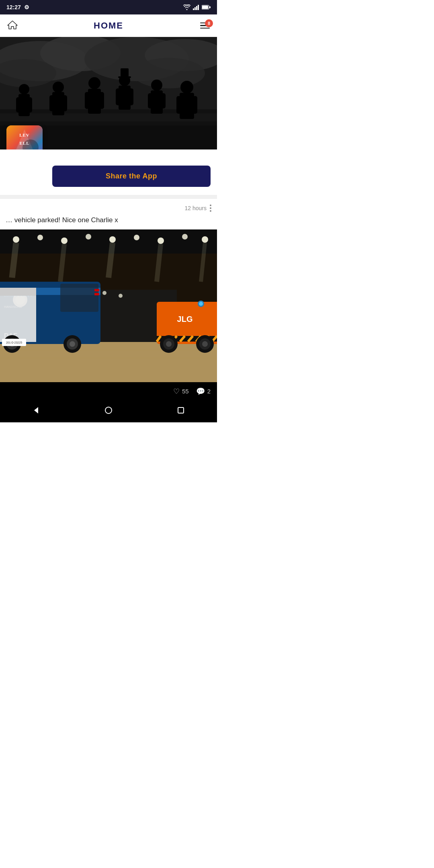 The image size is (434, 868). Describe the element at coordinates (196, 208) in the screenshot. I see `post-timestamp: 12 hours` at that location.